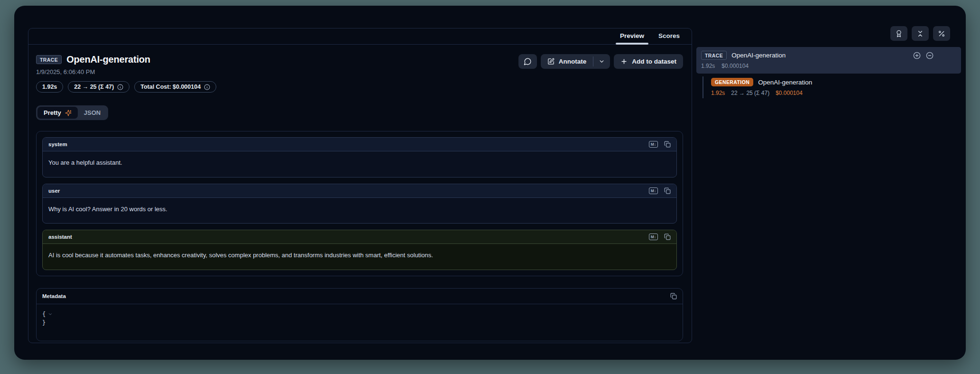 Image resolution: width=980 pixels, height=374 pixels. I want to click on chevron-down-icon, so click(601, 62).